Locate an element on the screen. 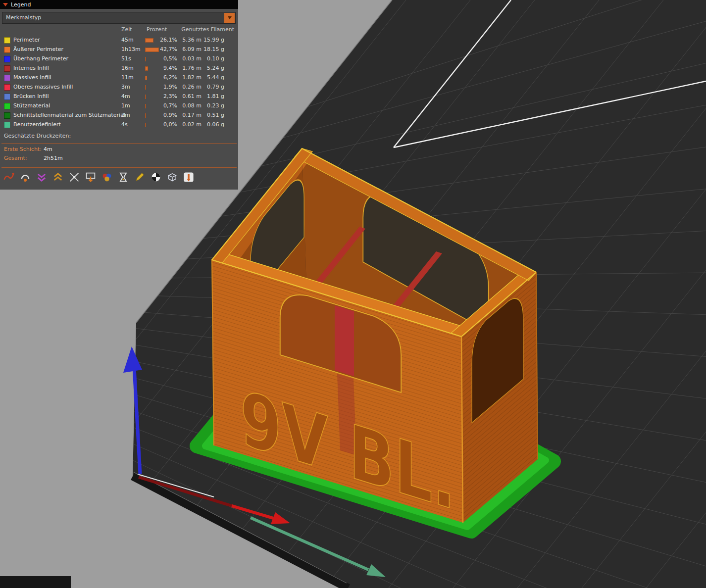 The width and height of the screenshot is (706, 588). feature-row: Brücken Infill 4m 2,3% 0.61 m 1.81 g is located at coordinates (119, 97).